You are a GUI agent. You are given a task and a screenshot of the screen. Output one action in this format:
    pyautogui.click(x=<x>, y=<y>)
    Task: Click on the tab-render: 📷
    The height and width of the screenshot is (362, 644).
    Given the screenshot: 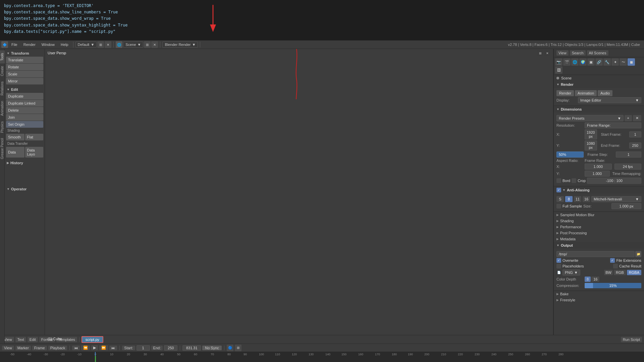 What is the action you would take?
    pyautogui.click(x=559, y=62)
    